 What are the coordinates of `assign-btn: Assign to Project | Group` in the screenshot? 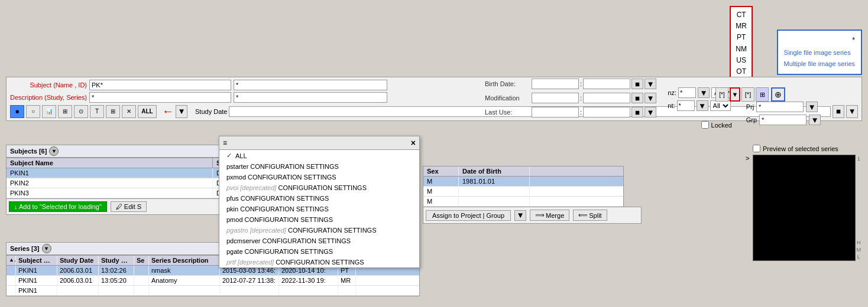 It's located at (468, 215).